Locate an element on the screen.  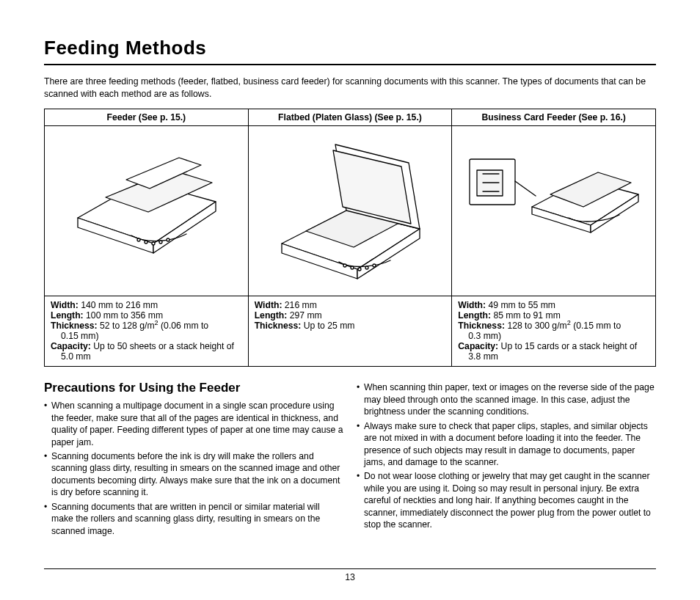
image-cell-bizcard is located at coordinates (554, 211).